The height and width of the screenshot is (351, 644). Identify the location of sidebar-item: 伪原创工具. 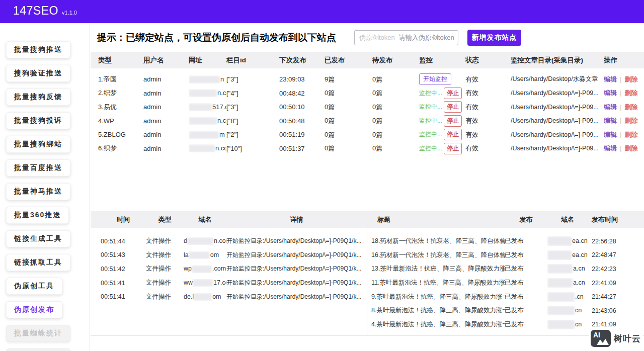
(34, 286).